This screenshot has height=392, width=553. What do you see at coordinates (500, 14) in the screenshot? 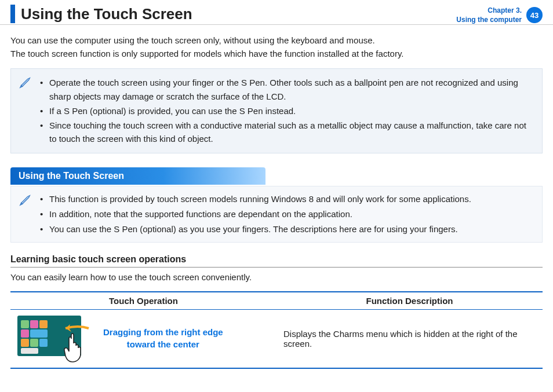
I see `header-right: Chapter 3. Using the computer 43` at bounding box center [500, 14].